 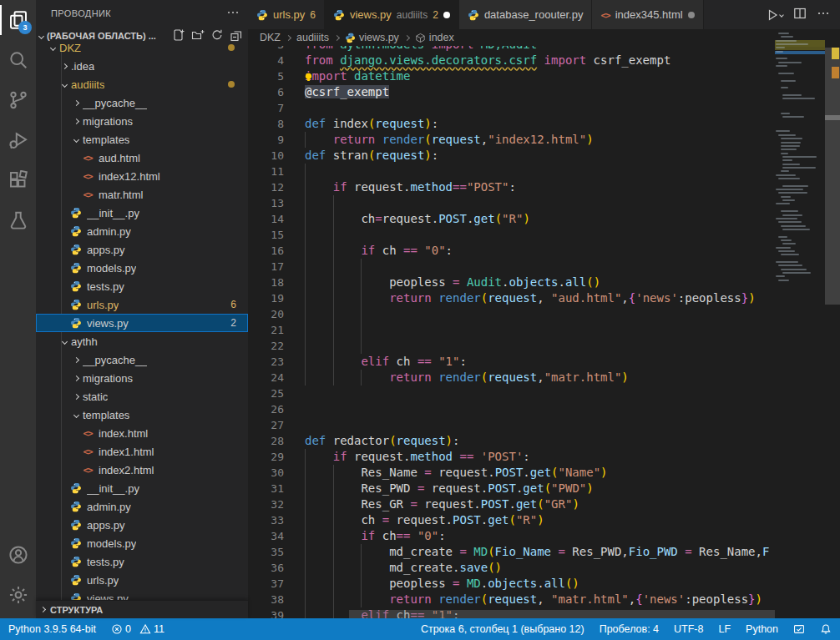 What do you see at coordinates (511, 552) in the screenshot?
I see `code-line-35: 35 md_create = MD(Fio_Name = Res_PWD,Fio…` at bounding box center [511, 552].